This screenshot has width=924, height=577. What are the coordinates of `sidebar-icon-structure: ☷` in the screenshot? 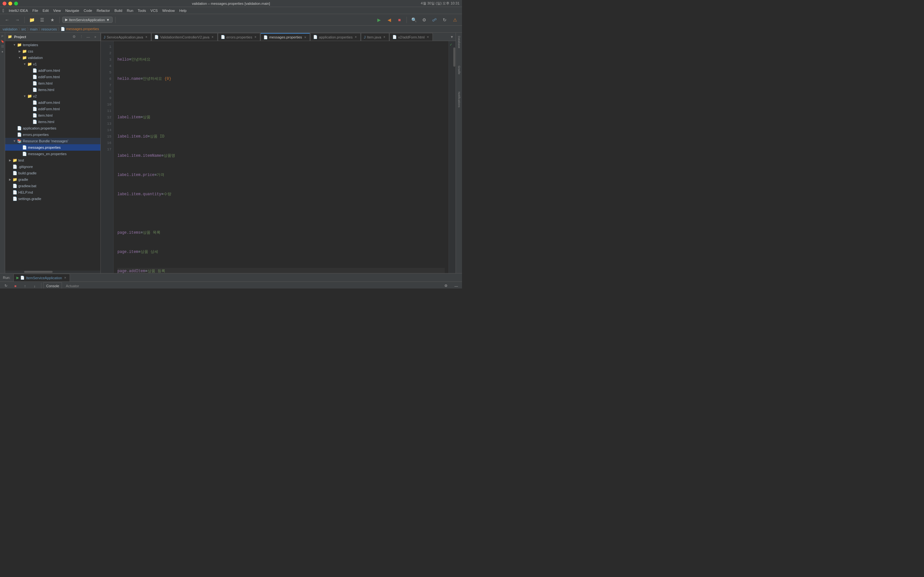 It's located at (3, 47).